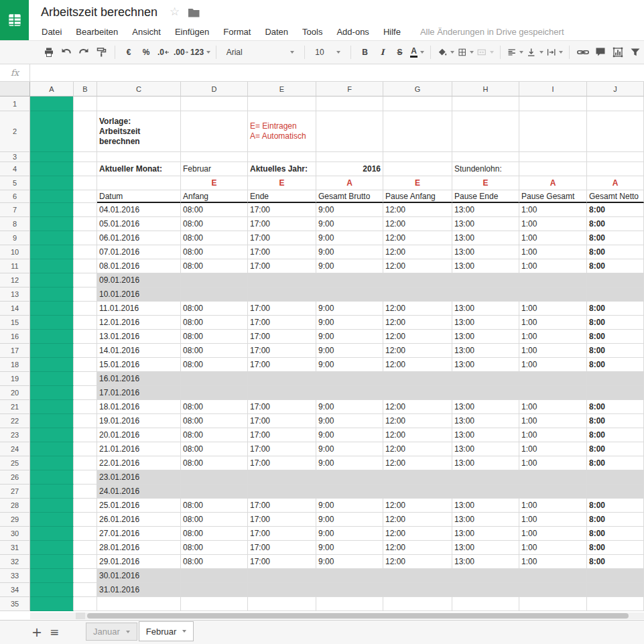  What do you see at coordinates (392, 32) in the screenshot?
I see `menu-hilfe: Hilfe` at bounding box center [392, 32].